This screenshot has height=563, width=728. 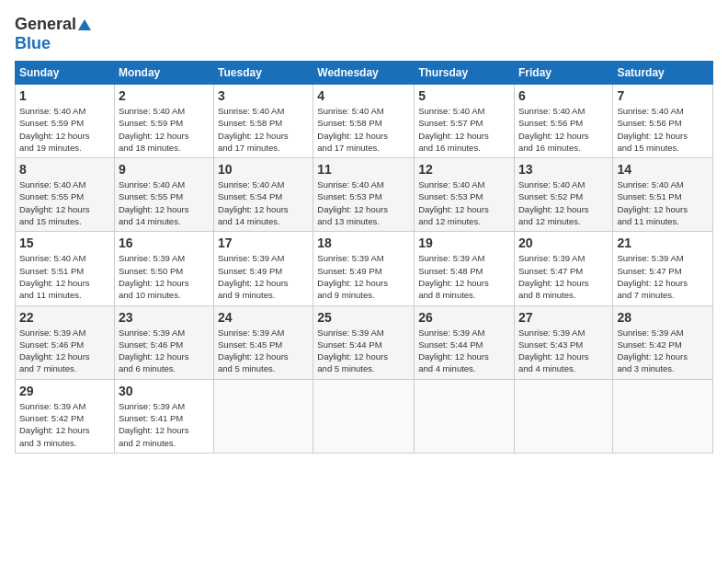 I want to click on day-of-week-header: Friday, so click(x=563, y=74).